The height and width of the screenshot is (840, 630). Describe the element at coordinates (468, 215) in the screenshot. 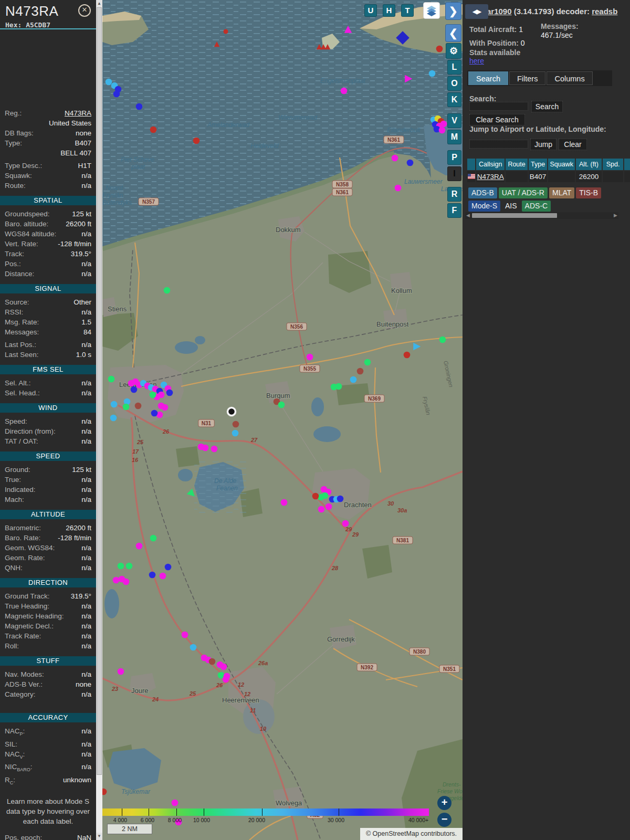

I see `scroll-left-icon: ◀` at that location.